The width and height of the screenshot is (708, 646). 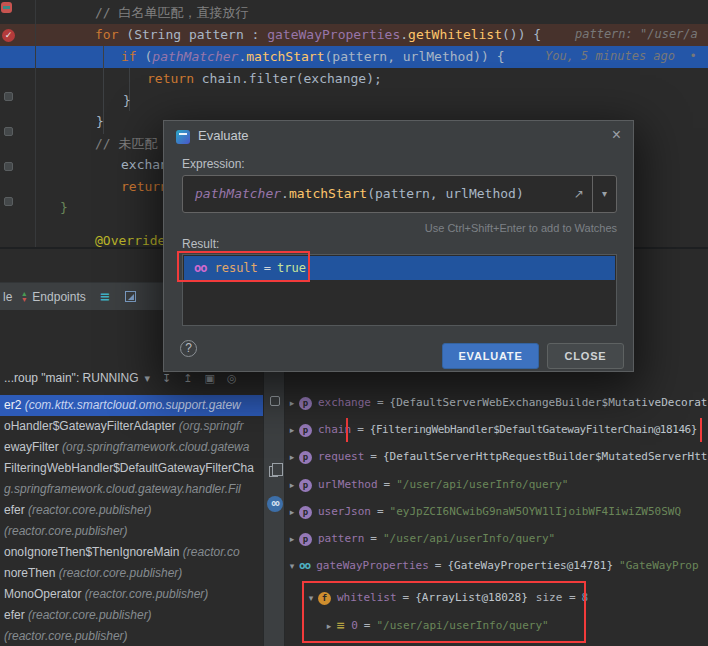 What do you see at coordinates (496, 598) in the screenshot?
I see `variable-row-whitelist: ▾ f whitelist = {ArrayList@18028} size =…` at bounding box center [496, 598].